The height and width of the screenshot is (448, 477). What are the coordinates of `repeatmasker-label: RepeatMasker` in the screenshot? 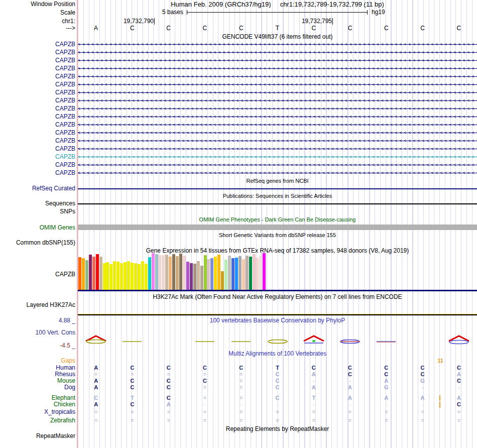 It's located at (56, 436).